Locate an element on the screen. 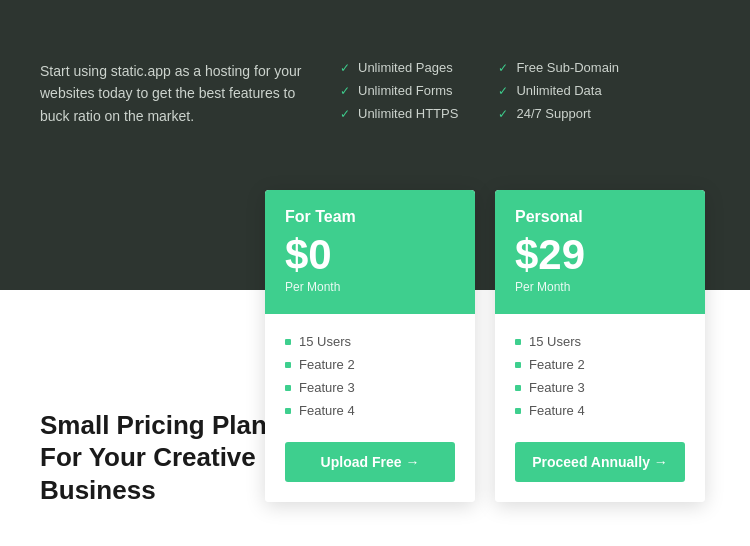 The height and width of the screenshot is (546, 750). cta-button-personal: Proceed Annually → is located at coordinates (600, 462).